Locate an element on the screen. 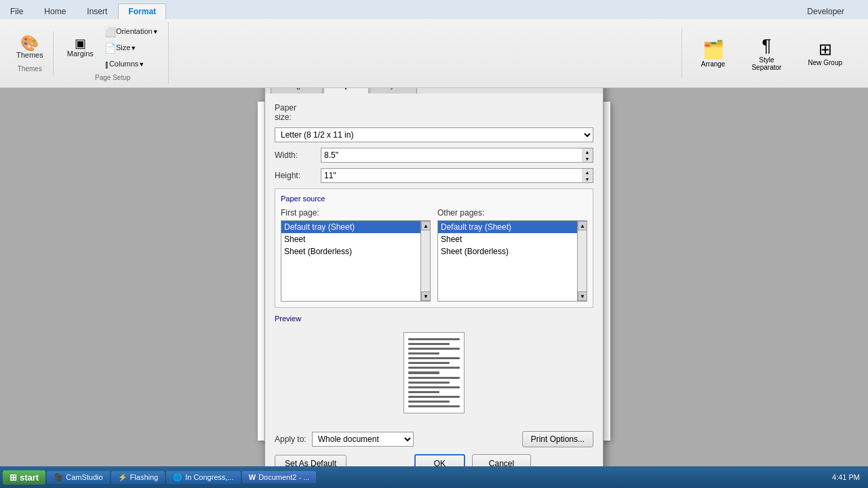  ok-button: OK is located at coordinates (439, 460).